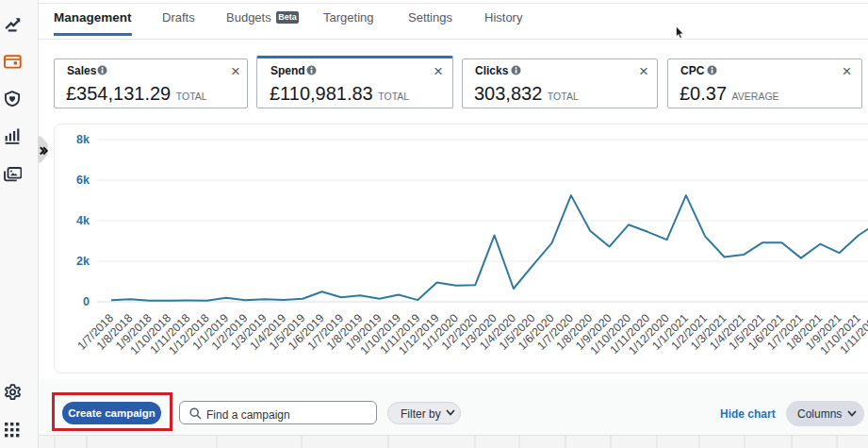  What do you see at coordinates (83, 221) in the screenshot?
I see `svg-text: 4k` at bounding box center [83, 221].